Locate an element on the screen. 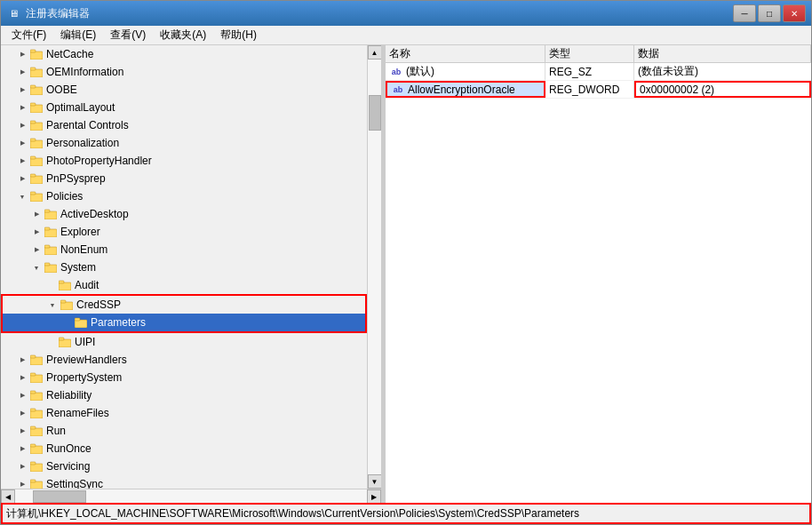 Image resolution: width=812 pixels, height=525 pixels. menu-edit: 编辑(E) is located at coordinates (78, 36).